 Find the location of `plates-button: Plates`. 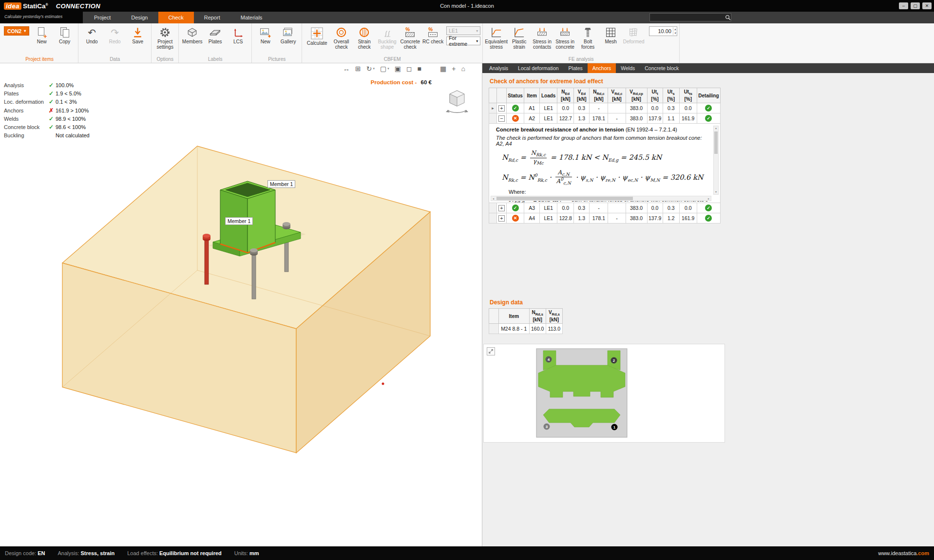

plates-button: Plates is located at coordinates (215, 39).